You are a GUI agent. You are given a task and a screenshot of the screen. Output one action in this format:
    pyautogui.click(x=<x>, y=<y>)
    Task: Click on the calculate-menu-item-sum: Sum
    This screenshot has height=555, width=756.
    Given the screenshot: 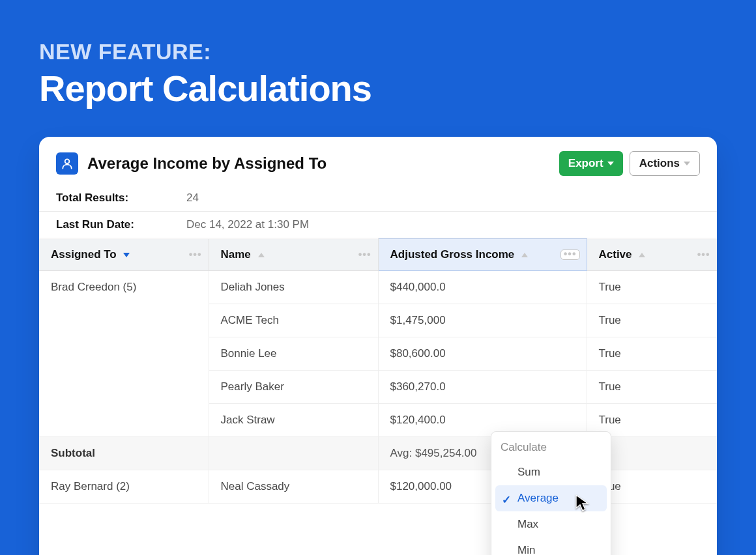 What is the action you would take?
    pyautogui.click(x=551, y=472)
    